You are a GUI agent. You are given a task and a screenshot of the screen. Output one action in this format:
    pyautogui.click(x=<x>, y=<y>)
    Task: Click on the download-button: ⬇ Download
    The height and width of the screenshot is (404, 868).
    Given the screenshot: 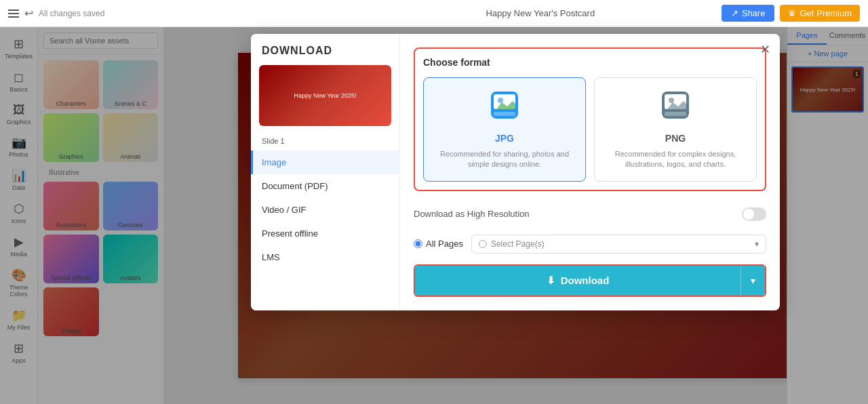 What is the action you would take?
    pyautogui.click(x=578, y=281)
    